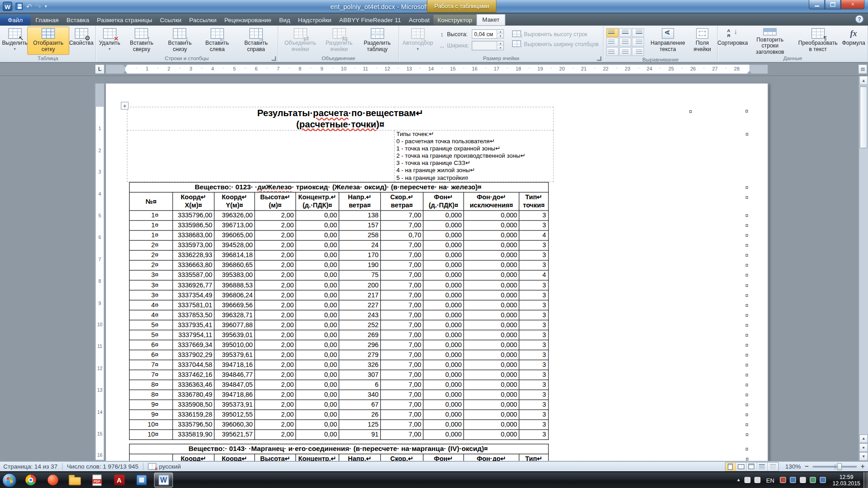 The image size is (868, 488). I want to click on table-cell: 170, so click(360, 255).